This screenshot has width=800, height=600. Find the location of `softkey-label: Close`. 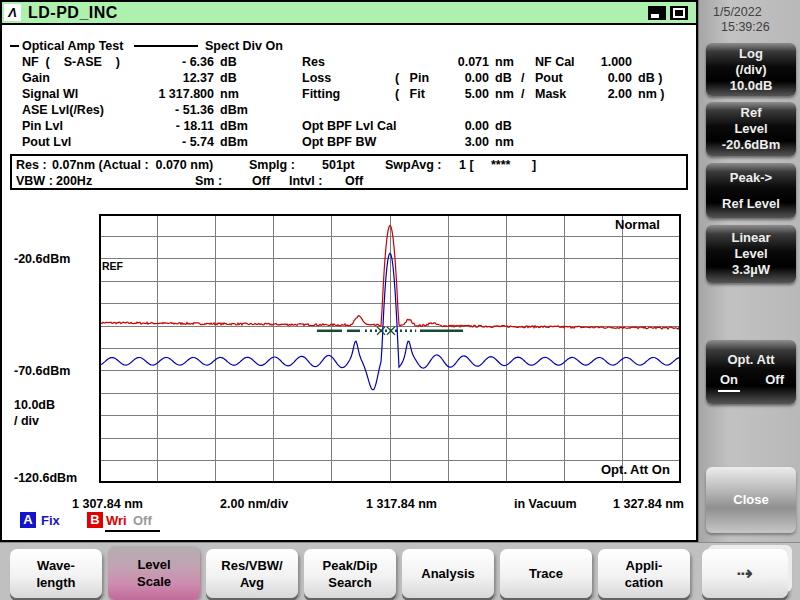

softkey-label: Close is located at coordinates (751, 500).